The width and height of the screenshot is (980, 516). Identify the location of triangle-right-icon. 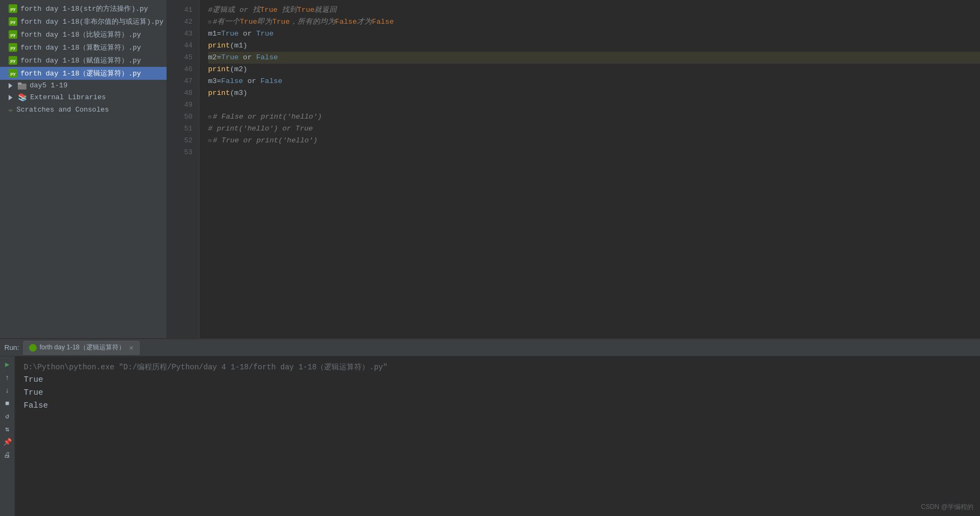
(12, 86).